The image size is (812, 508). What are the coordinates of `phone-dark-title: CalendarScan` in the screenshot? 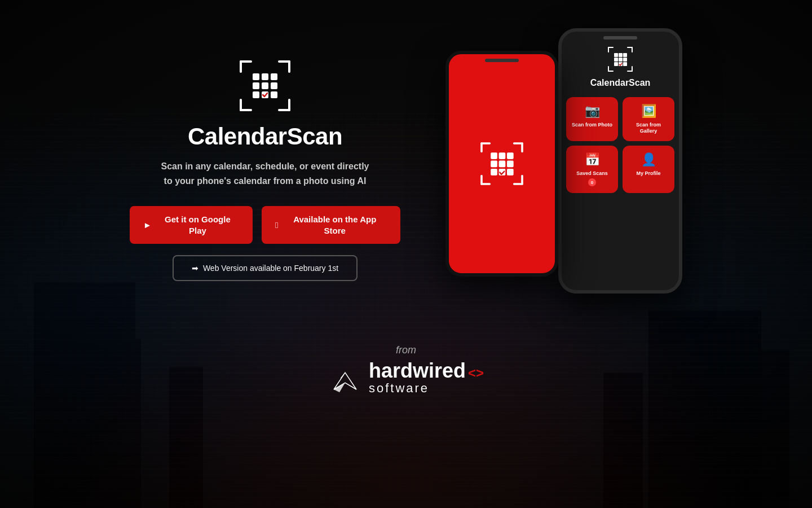 It's located at (620, 83).